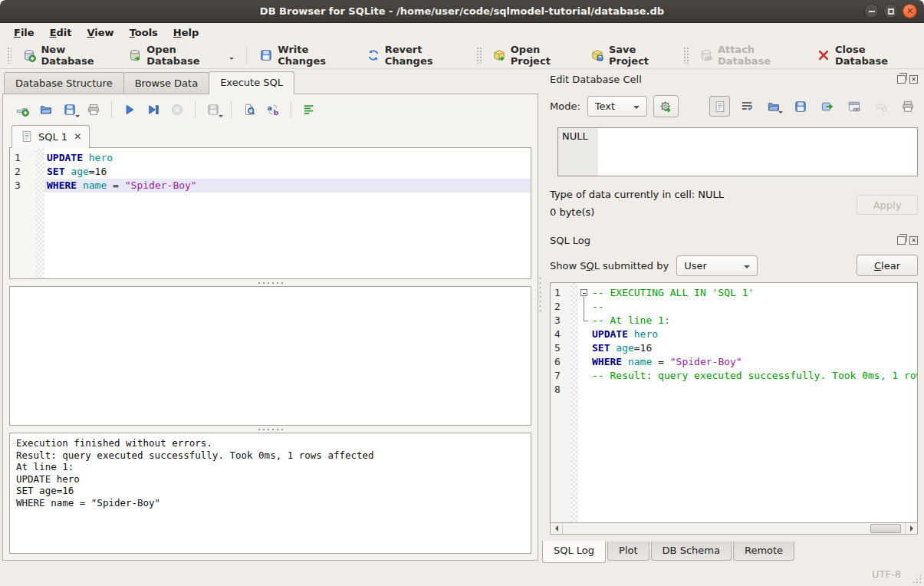 The height and width of the screenshot is (586, 924). Describe the element at coordinates (153, 110) in the screenshot. I see `execute-line-icon` at that location.